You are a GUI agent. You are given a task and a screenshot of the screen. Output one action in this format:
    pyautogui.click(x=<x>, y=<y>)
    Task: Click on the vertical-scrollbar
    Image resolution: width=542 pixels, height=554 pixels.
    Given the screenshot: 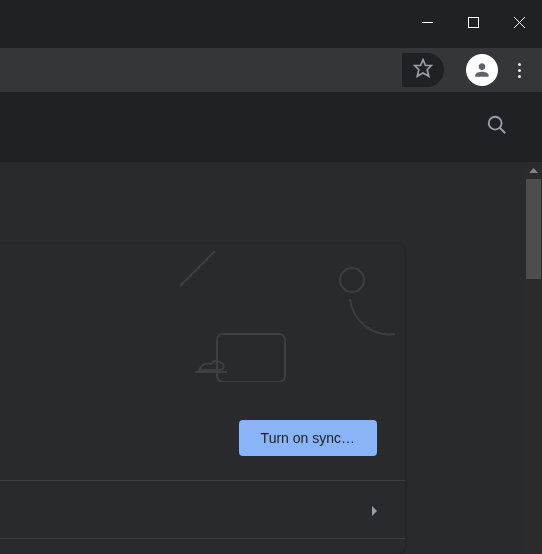 What is the action you would take?
    pyautogui.click(x=534, y=358)
    